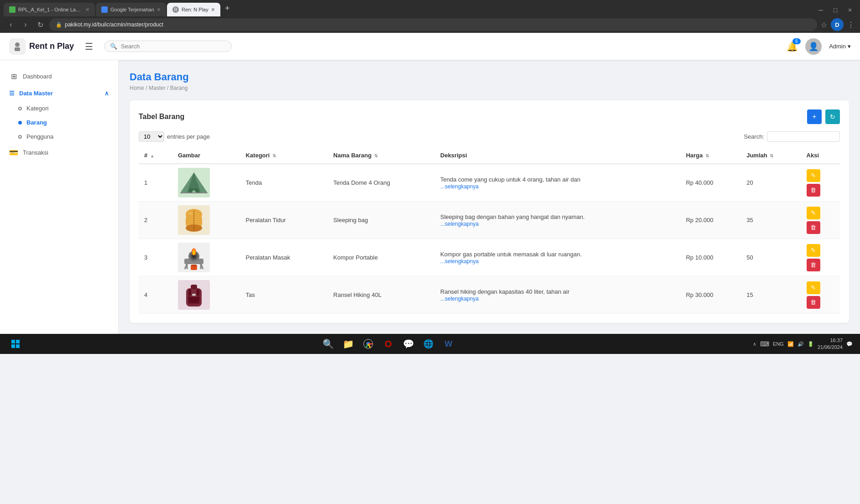 The image size is (860, 504). I want to click on search-input, so click(173, 47).